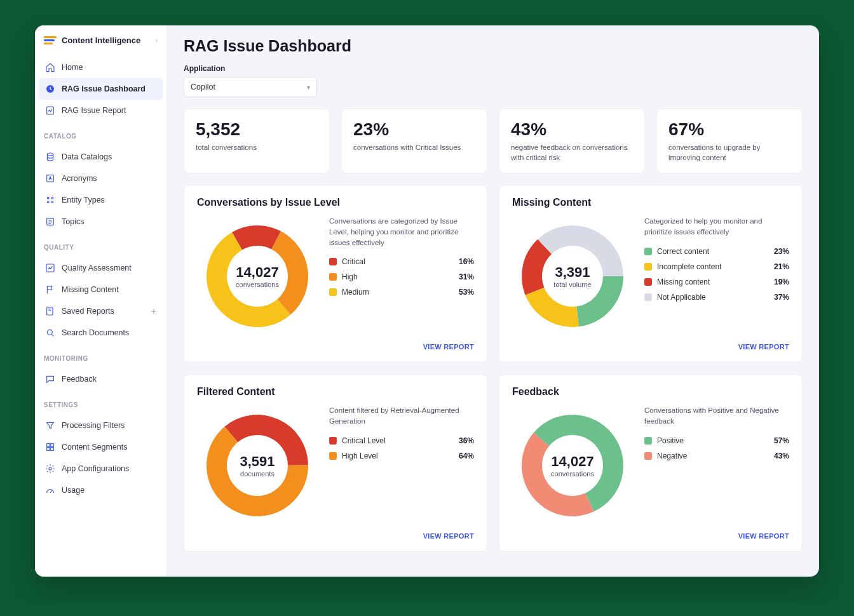 This screenshot has height=616, width=854. I want to click on home-icon, so click(50, 67).